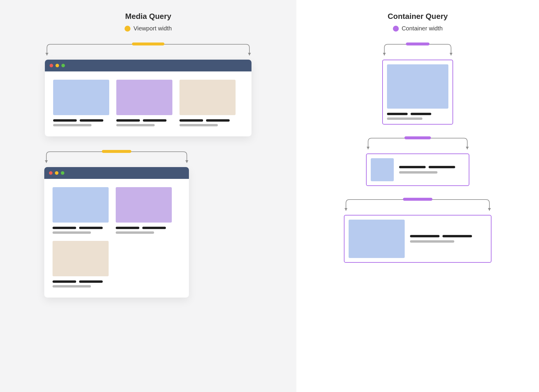 Image resolution: width=539 pixels, height=392 pixels. I want to click on container-query-legend: Container width, so click(418, 28).